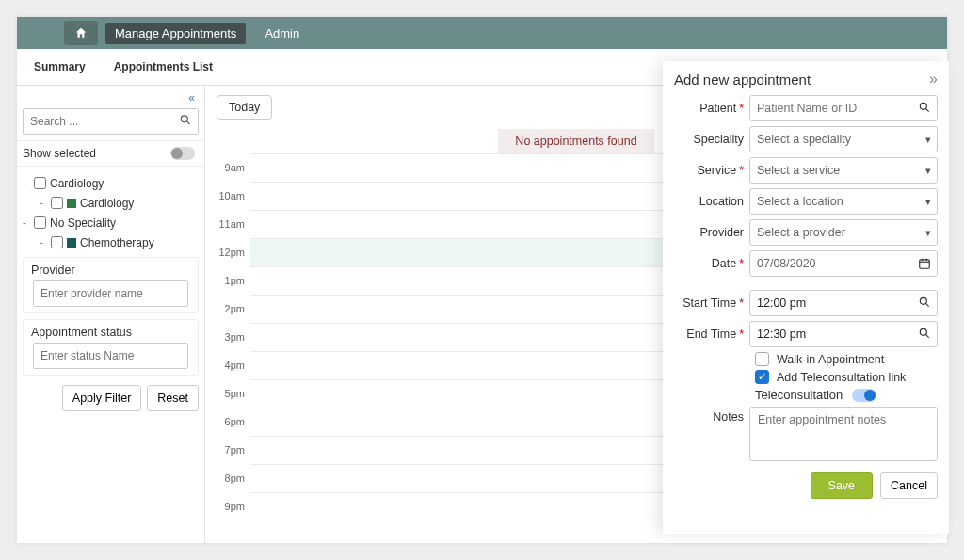 Image resolution: width=964 pixels, height=560 pixels. Describe the element at coordinates (712, 303) in the screenshot. I see `start-time-label: Start Time*` at that location.